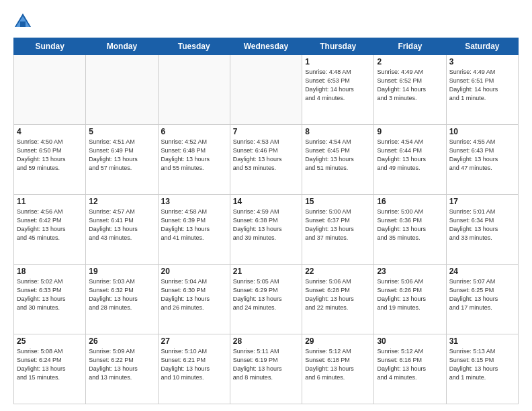 The height and width of the screenshot is (411, 532). What do you see at coordinates (482, 201) in the screenshot?
I see `day-number: 17` at bounding box center [482, 201].